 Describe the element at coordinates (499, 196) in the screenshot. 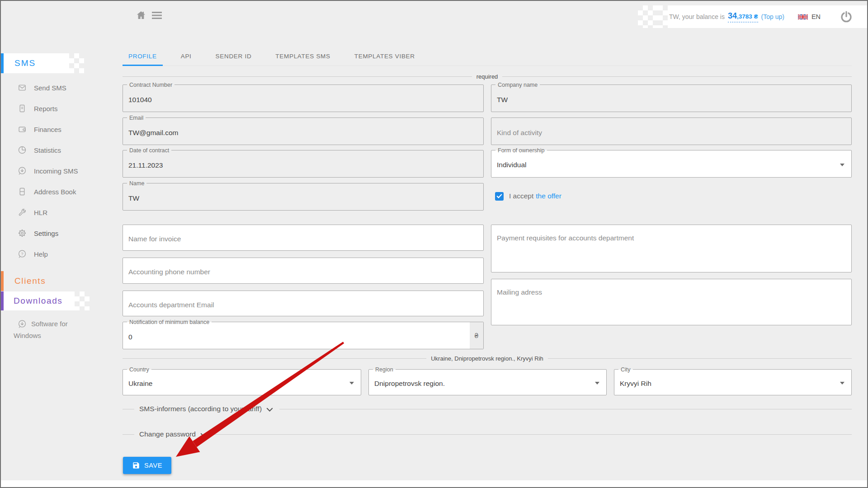

I see `check-icon` at that location.